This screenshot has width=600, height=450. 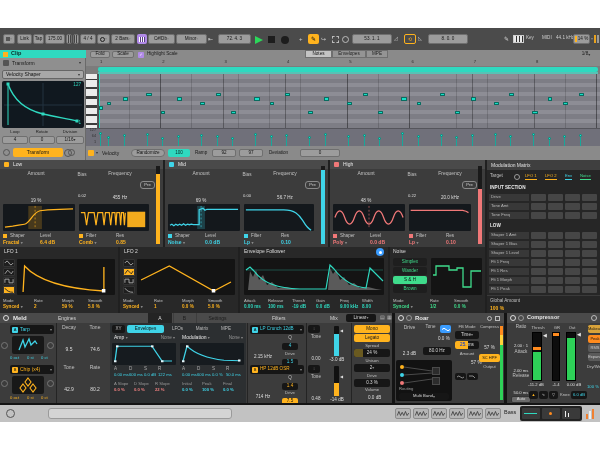 What do you see at coordinates (80, 63) in the screenshot?
I see `transform-chevron-icon: ▾` at bounding box center [80, 63].